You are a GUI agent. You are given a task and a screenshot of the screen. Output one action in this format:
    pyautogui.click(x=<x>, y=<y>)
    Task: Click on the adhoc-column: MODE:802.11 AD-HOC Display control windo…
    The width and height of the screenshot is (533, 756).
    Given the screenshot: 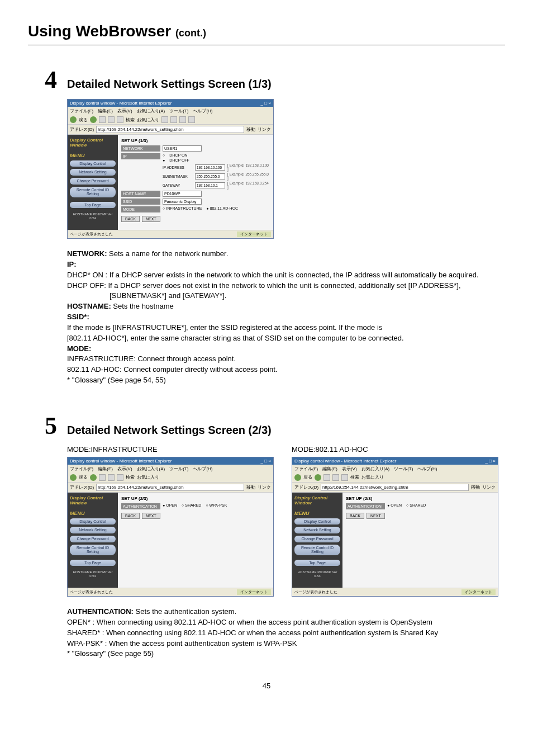 What is the action you would take?
    pyautogui.click(x=398, y=521)
    